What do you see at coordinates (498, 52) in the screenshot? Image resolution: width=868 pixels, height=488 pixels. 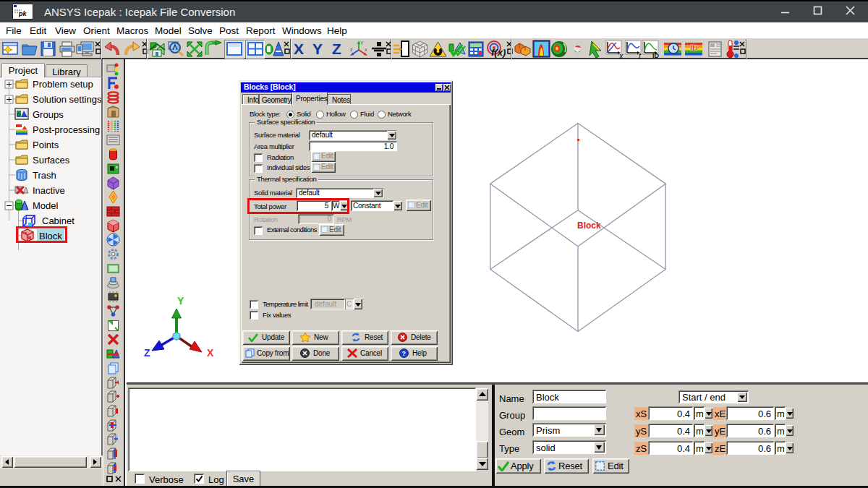 I see `svg-text: f(x)` at bounding box center [498, 52].